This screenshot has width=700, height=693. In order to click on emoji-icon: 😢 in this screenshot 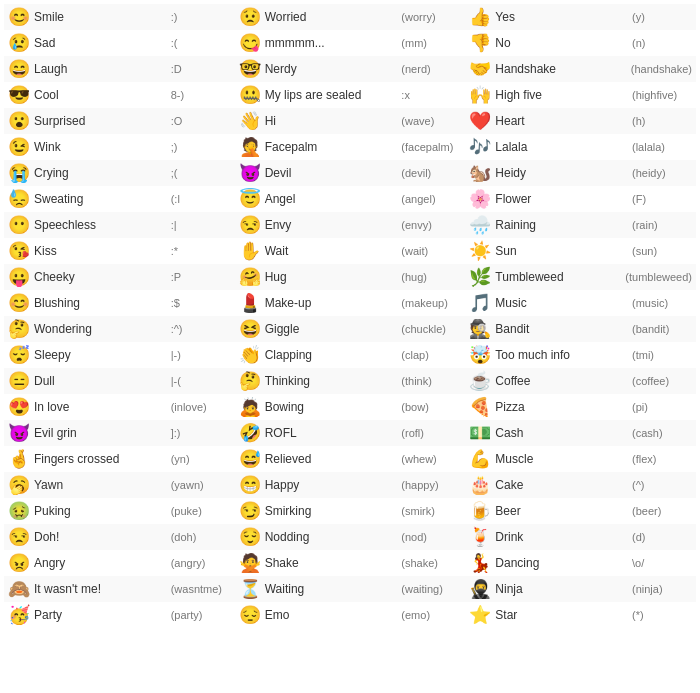, I will do `click(19, 43)`.